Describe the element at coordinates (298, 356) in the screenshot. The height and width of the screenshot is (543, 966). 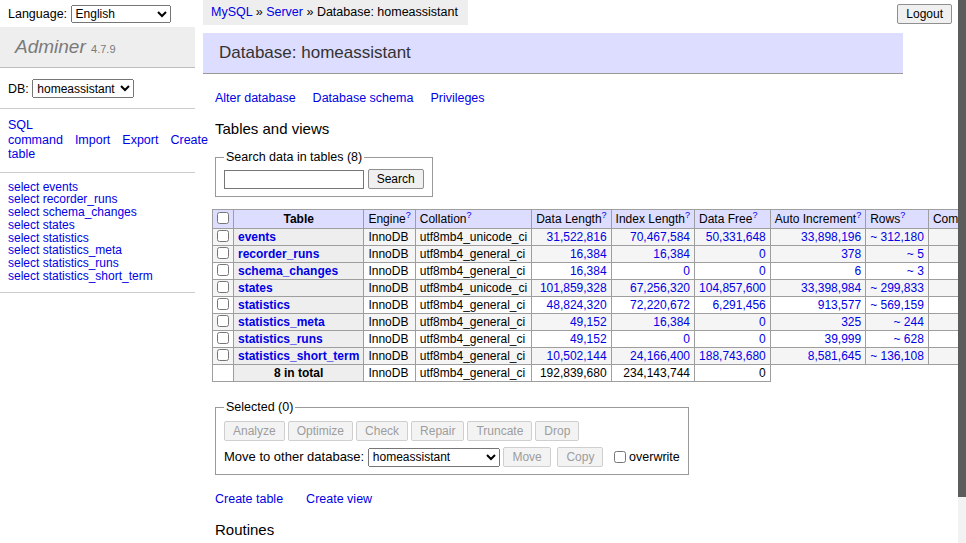
I see `table-name-link: statistics_short_term` at that location.